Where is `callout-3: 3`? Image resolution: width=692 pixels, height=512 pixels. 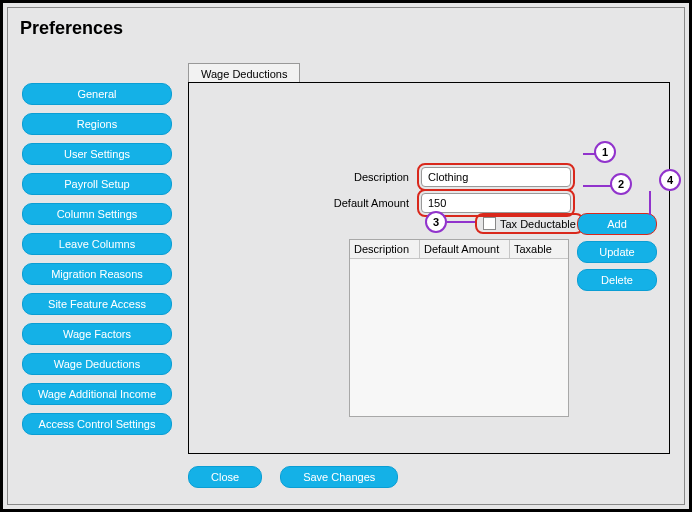
callout-3: 3 is located at coordinates (436, 222).